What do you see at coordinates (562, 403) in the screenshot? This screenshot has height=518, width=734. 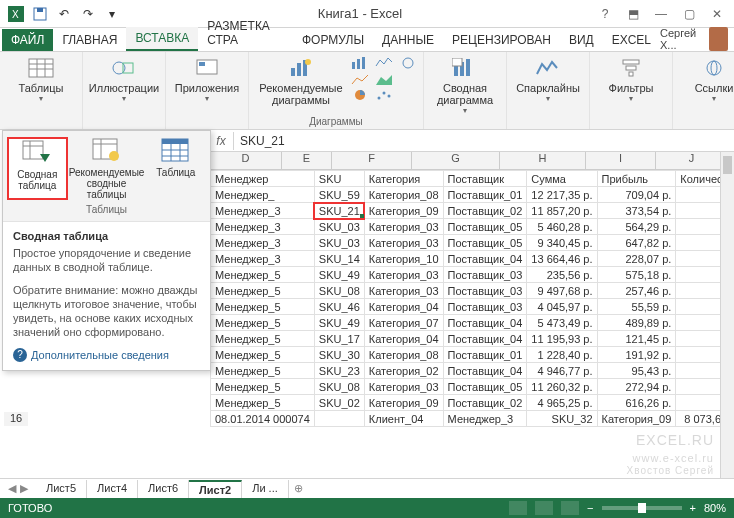 I see `cell: 4 965,25 р.` at bounding box center [562, 403].